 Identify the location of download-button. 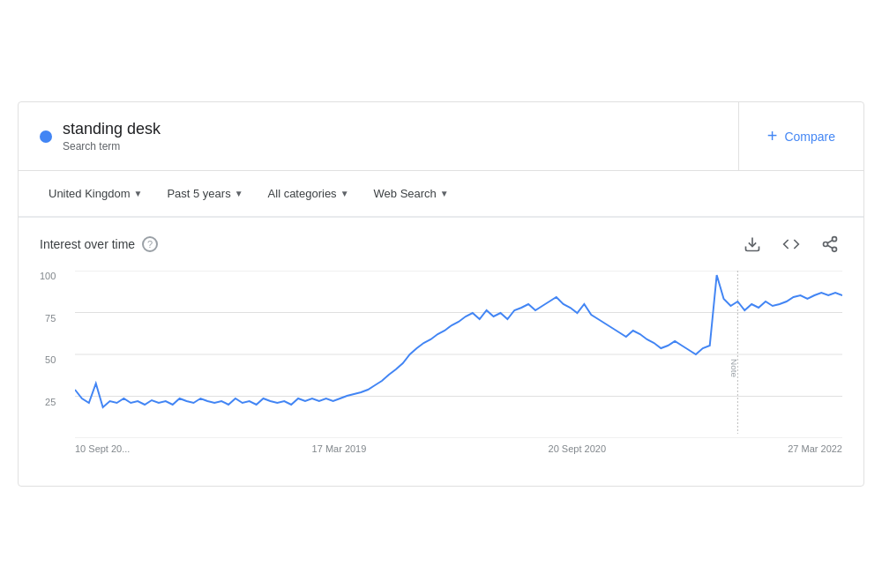
(752, 244).